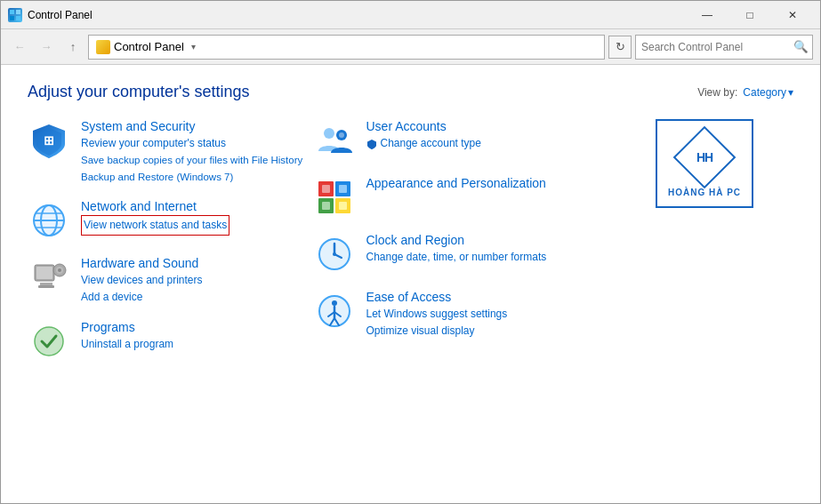 Image resolution: width=821 pixels, height=504 pixels. What do you see at coordinates (192, 177) in the screenshot?
I see `system-security-link-3: Backup and Restore (Windows 7)` at bounding box center [192, 177].